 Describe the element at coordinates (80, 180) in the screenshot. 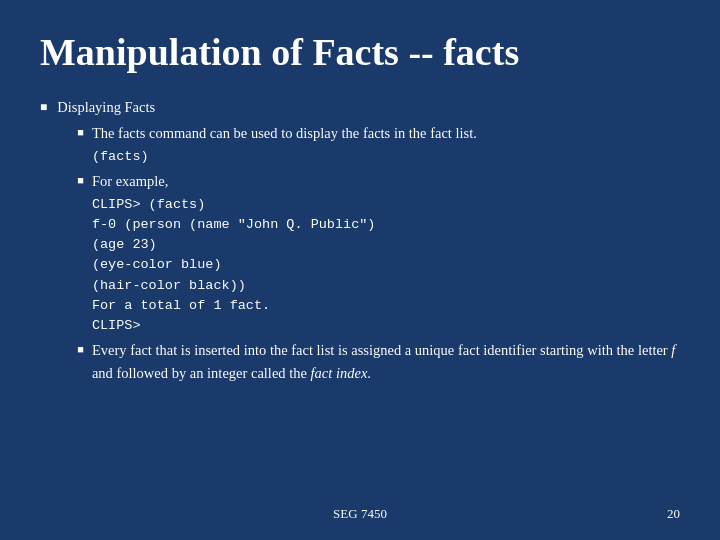

I see `sub-bullet2-marker: ■` at that location.